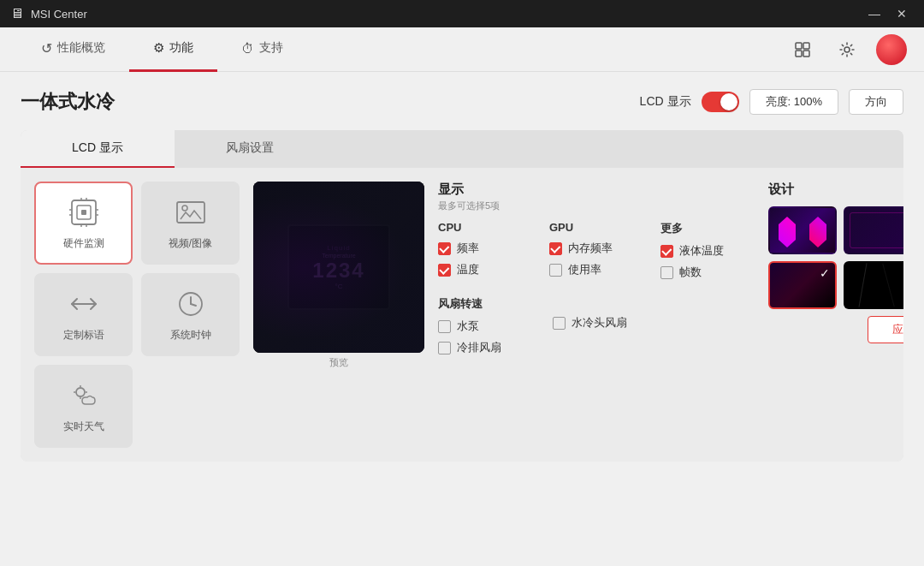  What do you see at coordinates (590, 323) in the screenshot?
I see `head-fan-row: 水冷头风扇` at bounding box center [590, 323].